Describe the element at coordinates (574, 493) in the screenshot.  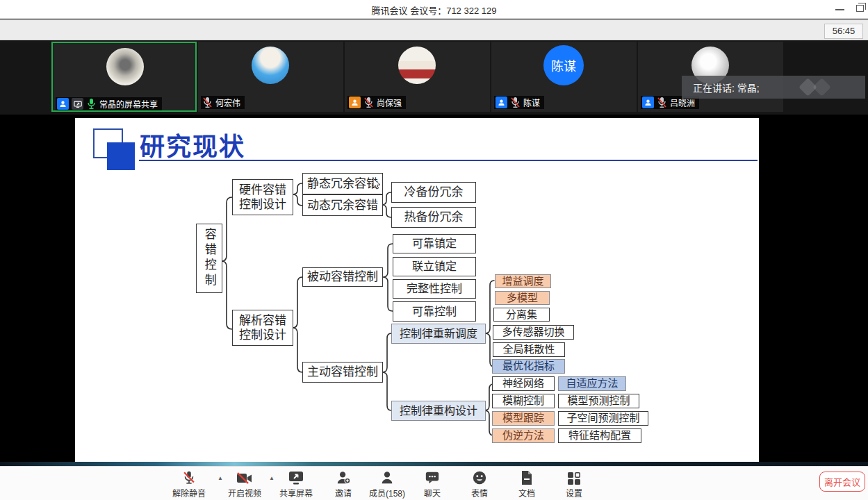
I see `settings-label: 设置` at that location.